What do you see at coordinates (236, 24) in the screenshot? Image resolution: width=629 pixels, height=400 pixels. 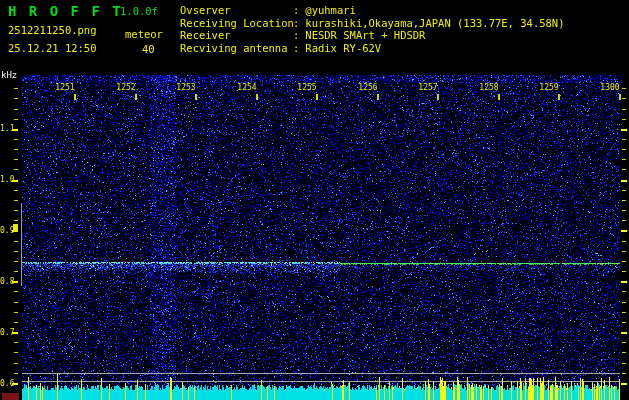 I see `info-label: Receiving Location` at bounding box center [236, 24].